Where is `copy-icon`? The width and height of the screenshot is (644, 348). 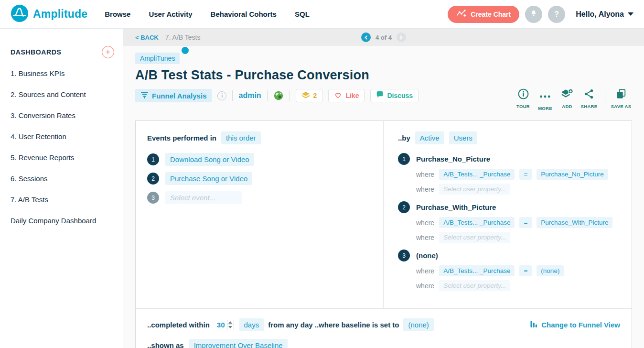 copy-icon is located at coordinates (621, 95).